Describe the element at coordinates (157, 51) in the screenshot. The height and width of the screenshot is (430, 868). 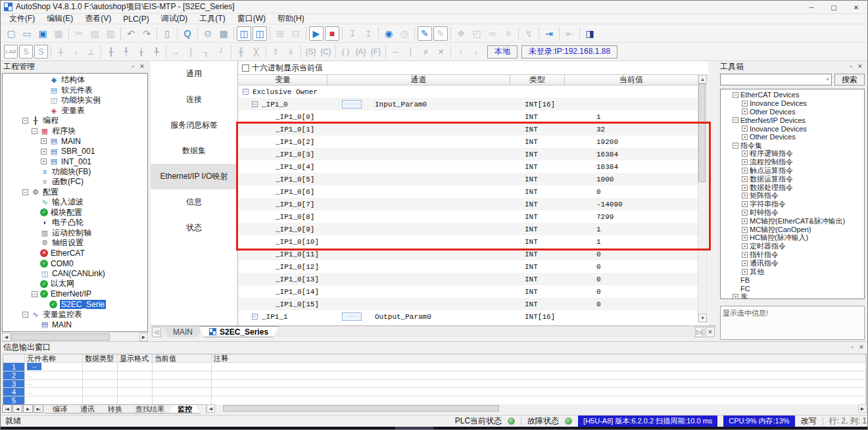
I see `rung-d-icon: ╄` at that location.